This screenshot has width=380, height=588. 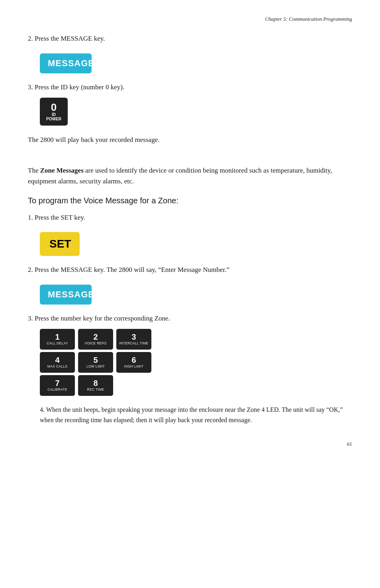 What do you see at coordinates (96, 383) in the screenshot?
I see `numkey-number: 8` at bounding box center [96, 383].